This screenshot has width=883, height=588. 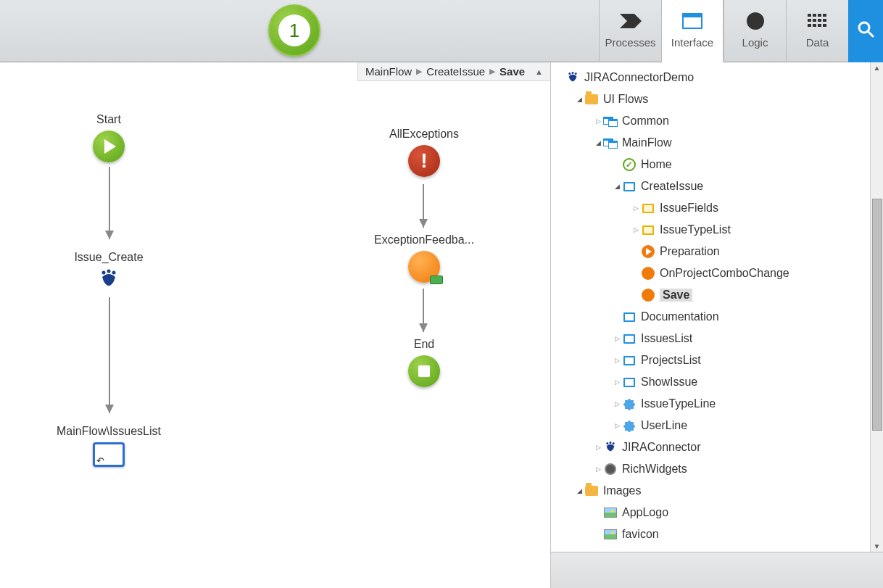 What do you see at coordinates (713, 382) in the screenshot?
I see `tree-item: ▷ShowIssue` at bounding box center [713, 382].